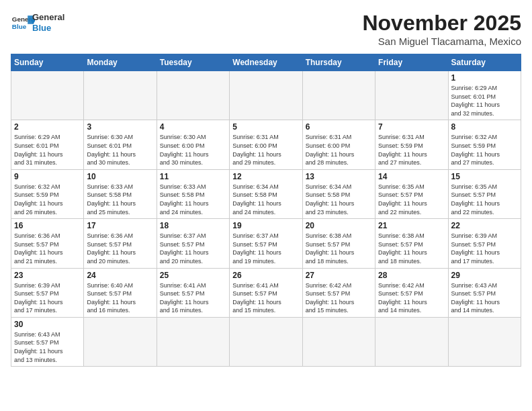  Describe the element at coordinates (266, 63) in the screenshot. I see `weekday-header-row: SundayMondayTuesdayWednesdayThursdayFrid…` at that location.